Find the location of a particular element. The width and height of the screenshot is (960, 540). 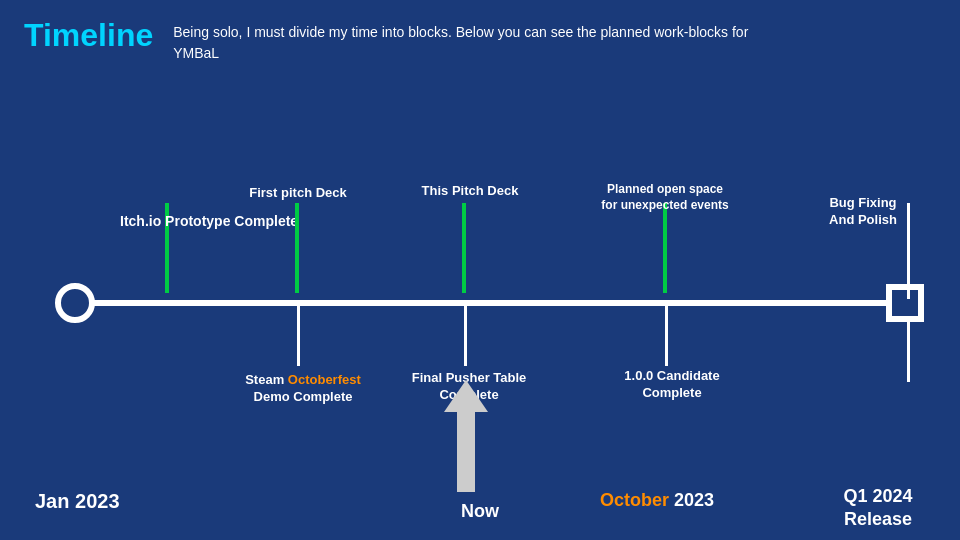

arrow-body is located at coordinates (466, 452).